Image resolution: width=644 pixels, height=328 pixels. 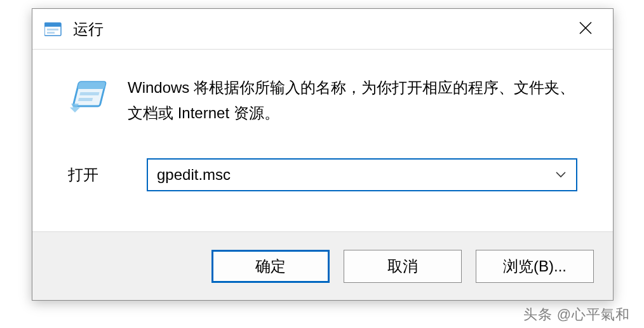 What do you see at coordinates (88, 97) in the screenshot?
I see `run-icon` at bounding box center [88, 97].